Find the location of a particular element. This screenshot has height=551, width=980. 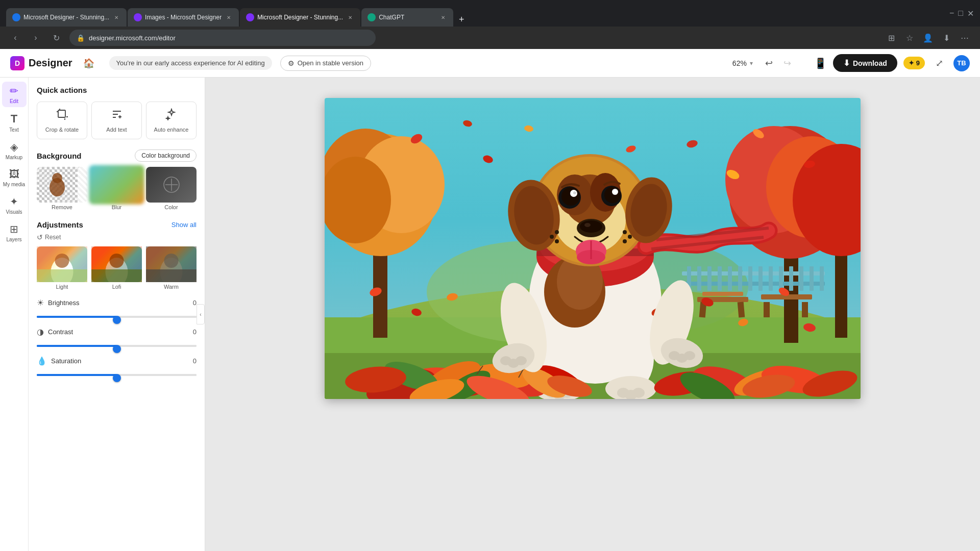

remove-thumb-preview is located at coordinates (62, 185).